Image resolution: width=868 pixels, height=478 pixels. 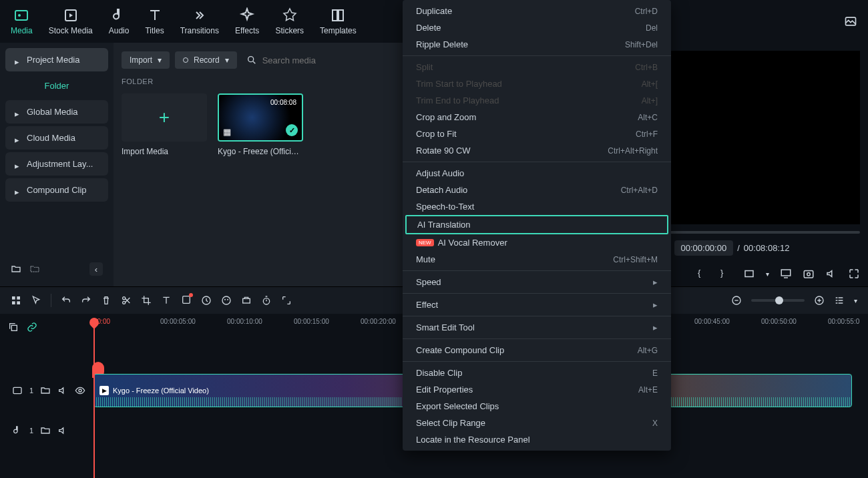 I want to click on tab-media: Media, so click(x=21, y=21).